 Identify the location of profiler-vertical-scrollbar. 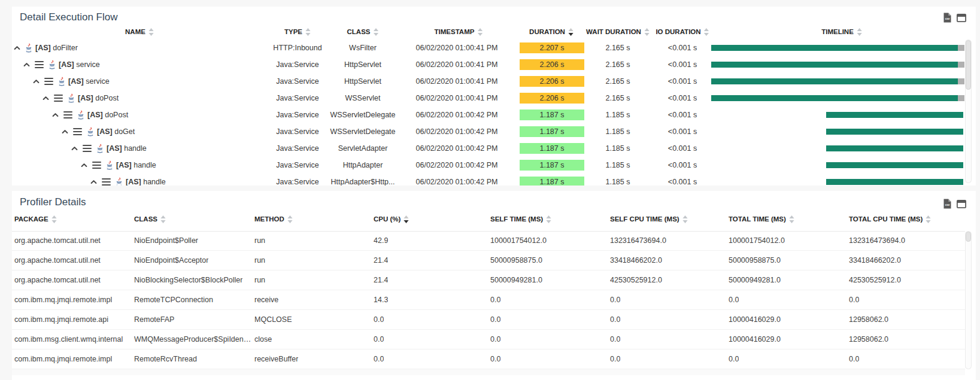
(969, 300).